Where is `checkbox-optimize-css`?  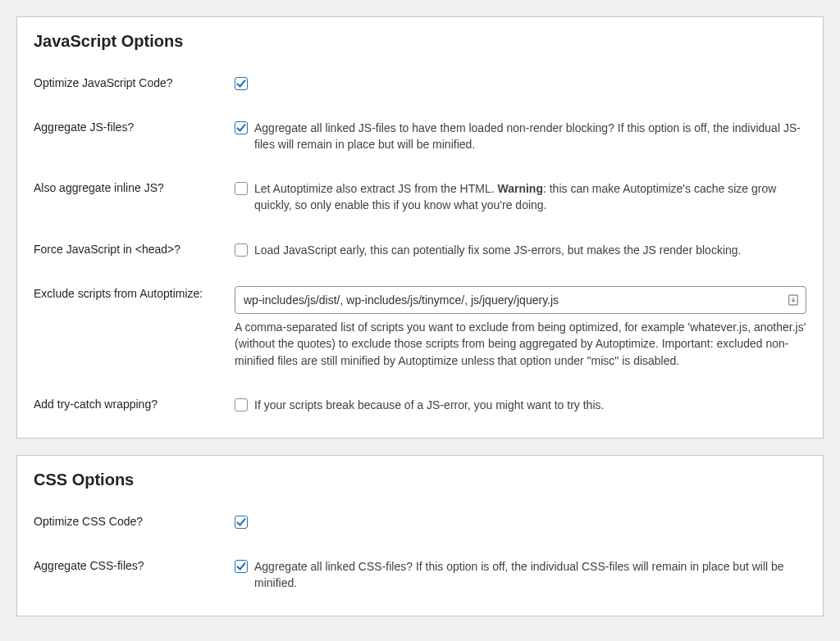
checkbox-optimize-css is located at coordinates (241, 522).